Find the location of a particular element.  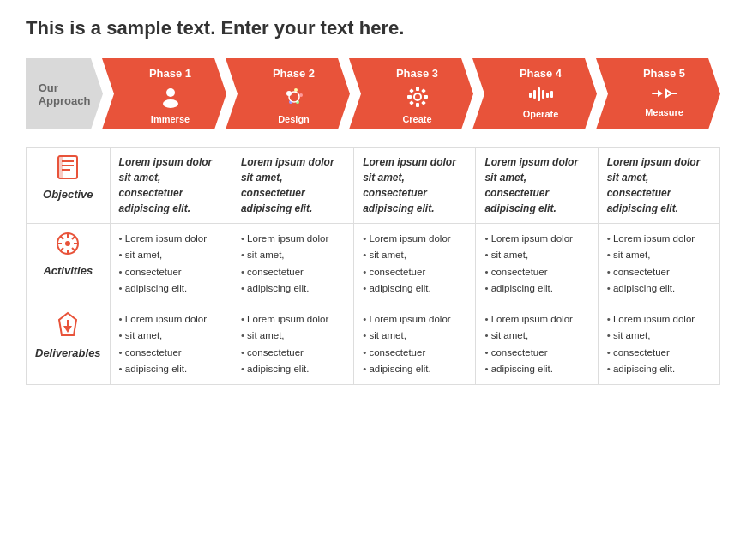

deliverables-cell-3: Lorem ipsum dolor sit amet, consectetuer… is located at coordinates (415, 345).